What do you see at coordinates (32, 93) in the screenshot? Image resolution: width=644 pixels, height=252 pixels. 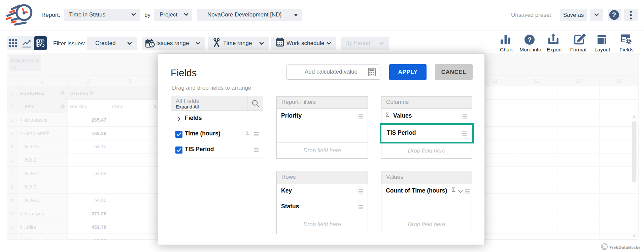 I see `svg-text: ASSIGNEE` at bounding box center [32, 93].